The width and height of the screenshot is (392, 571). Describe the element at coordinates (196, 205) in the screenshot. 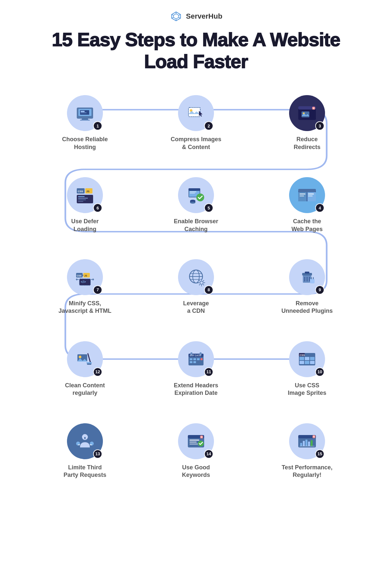

I see `step-5: 5 Enable BrowserCaching` at that location.